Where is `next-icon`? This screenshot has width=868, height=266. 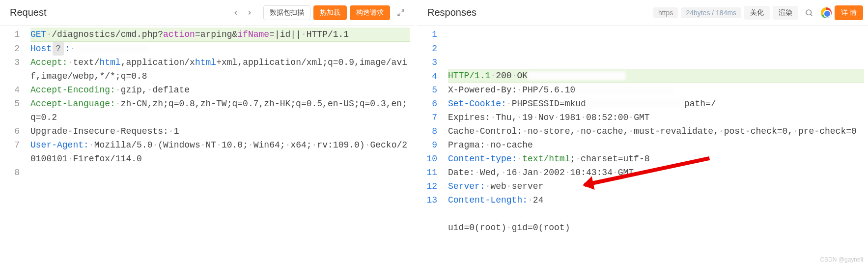 next-icon is located at coordinates (250, 13).